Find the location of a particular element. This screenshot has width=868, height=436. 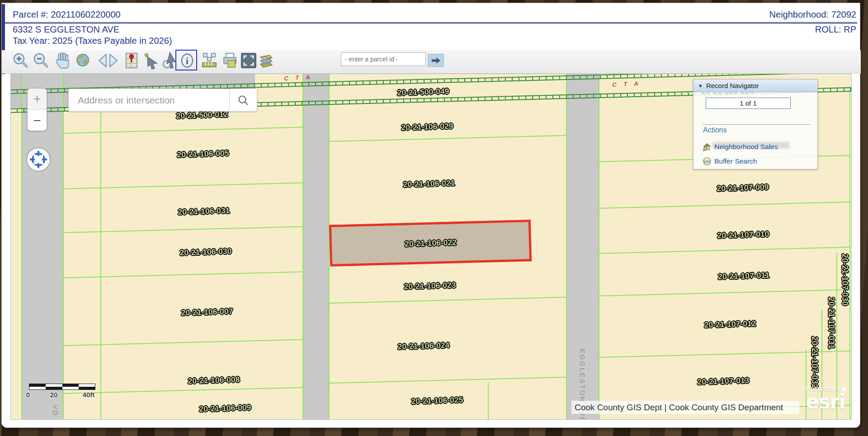

panel-divider is located at coordinates (756, 125).